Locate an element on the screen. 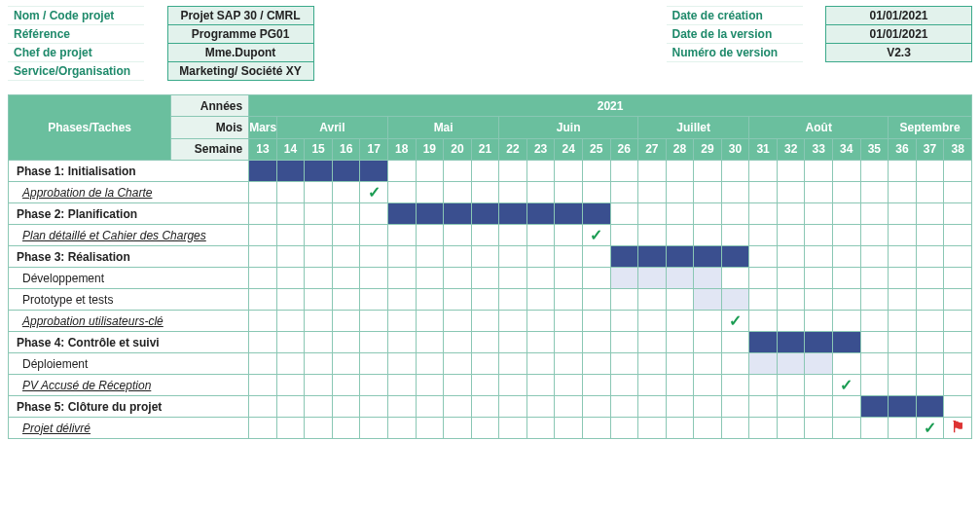 This screenshot has width=980, height=514. info-value: Mme.Dupont is located at coordinates (240, 53).